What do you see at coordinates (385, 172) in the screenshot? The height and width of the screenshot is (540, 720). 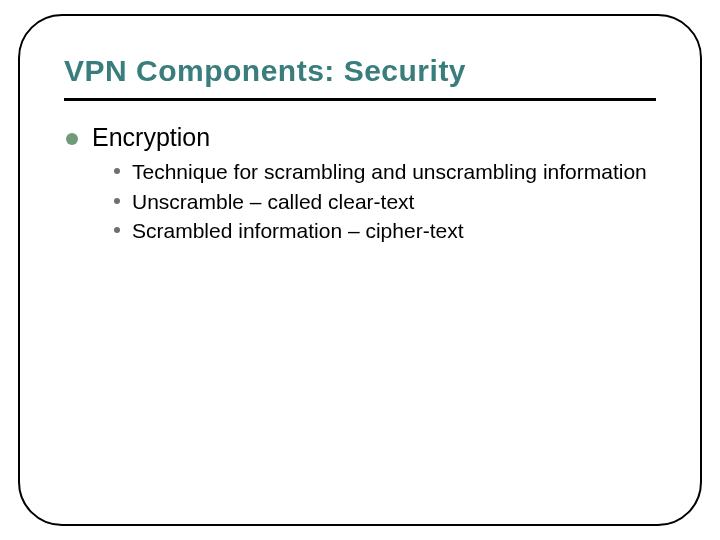 I see `bullet-level2-item: Technique for scrambling and unscramblin…` at bounding box center [385, 172].